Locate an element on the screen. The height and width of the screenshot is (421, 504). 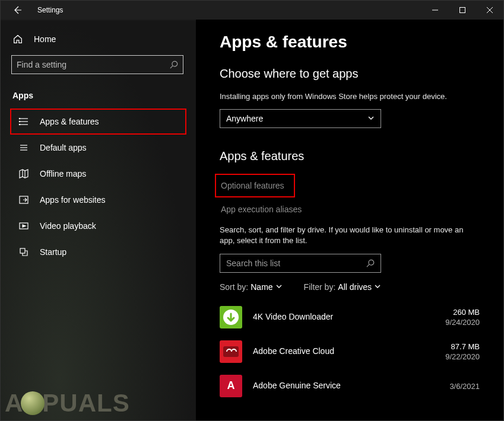
sidebar-item-label: Video playback is located at coordinates (68, 226).